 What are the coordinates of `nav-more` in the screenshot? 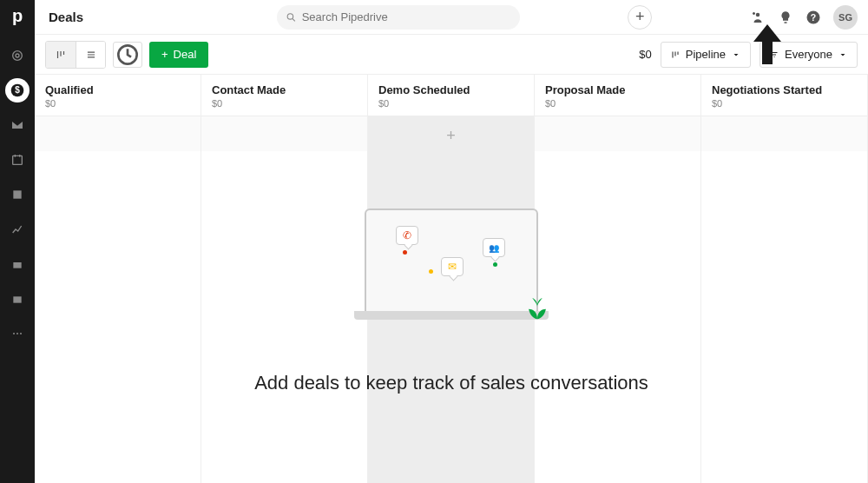 It's located at (17, 334).